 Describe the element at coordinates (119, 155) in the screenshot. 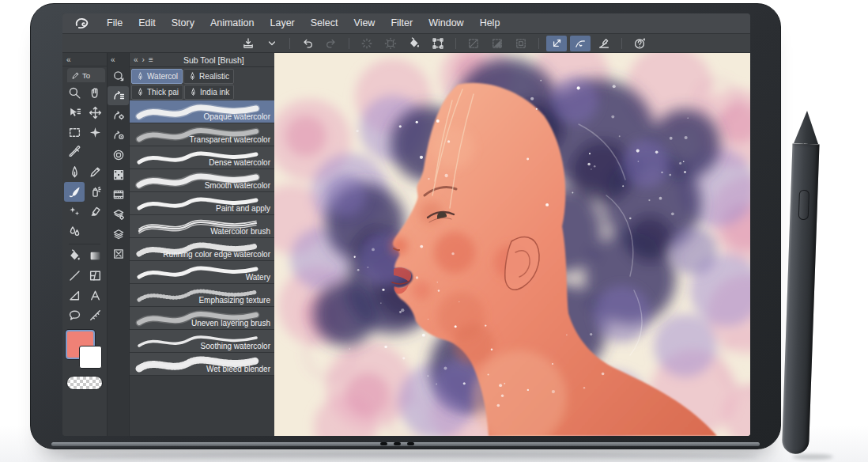

I see `palette-color-wheel-button` at that location.